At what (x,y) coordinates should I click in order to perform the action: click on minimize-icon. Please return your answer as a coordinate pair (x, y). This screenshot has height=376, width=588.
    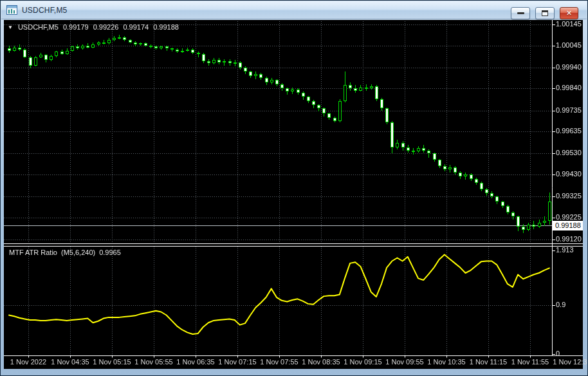
    Looking at the image, I should click on (521, 13).